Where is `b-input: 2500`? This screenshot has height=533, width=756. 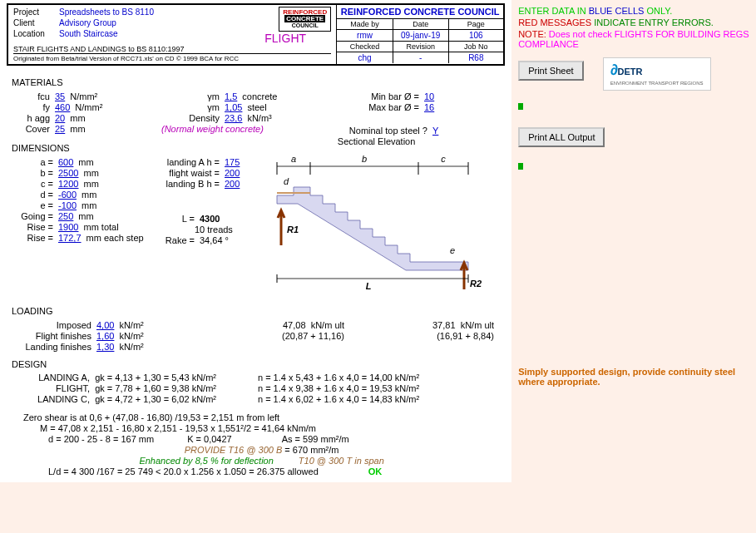 b-input: 2500 is located at coordinates (68, 173).